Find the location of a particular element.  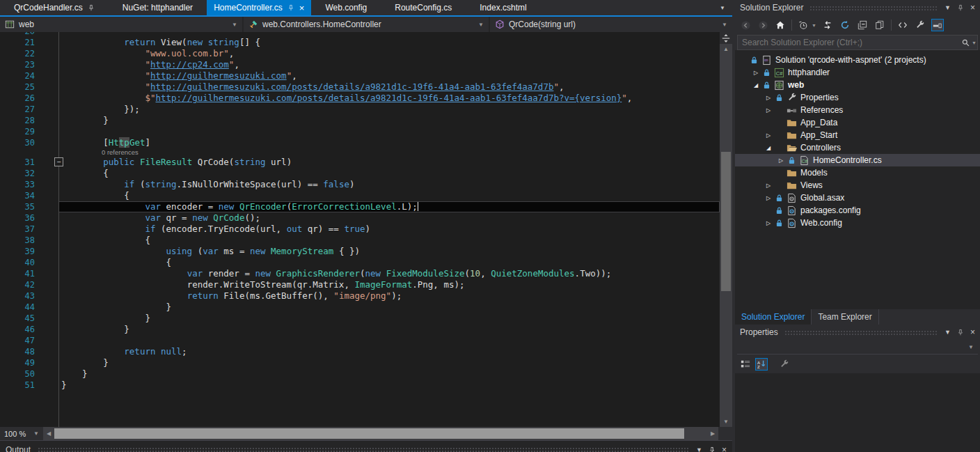

property-pages-button is located at coordinates (784, 364).